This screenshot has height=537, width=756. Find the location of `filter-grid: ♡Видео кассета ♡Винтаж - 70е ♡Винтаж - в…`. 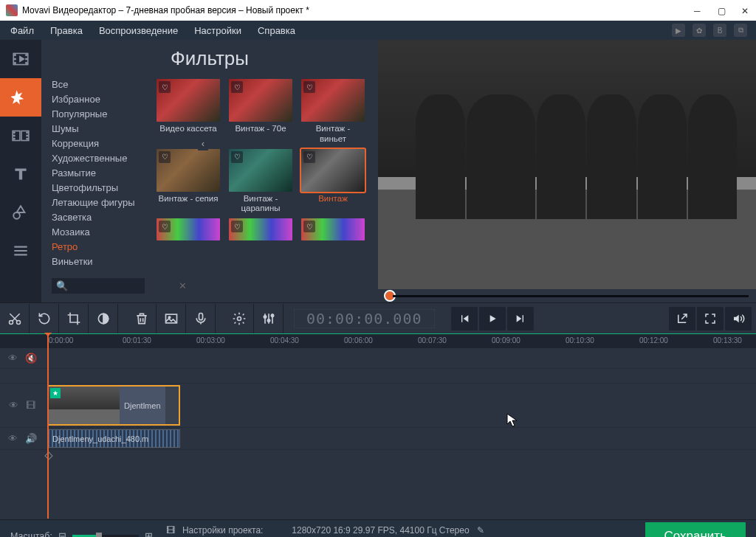

filter-grid: ♡Видео кассета ♡Винтаж - 70е ♡Винтаж - в… is located at coordinates (266, 189).